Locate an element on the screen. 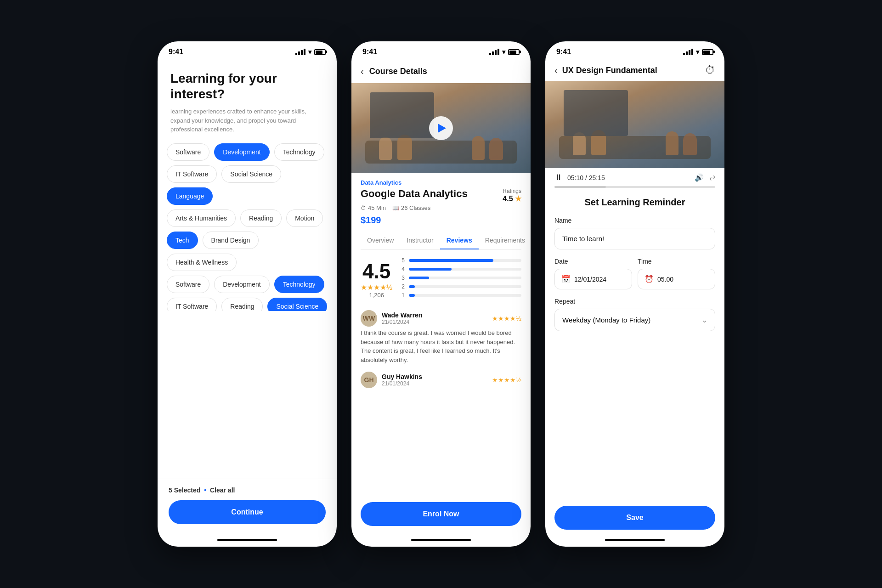 Image resolution: width=882 pixels, height=588 pixels. continue-button: Continue is located at coordinates (247, 512).